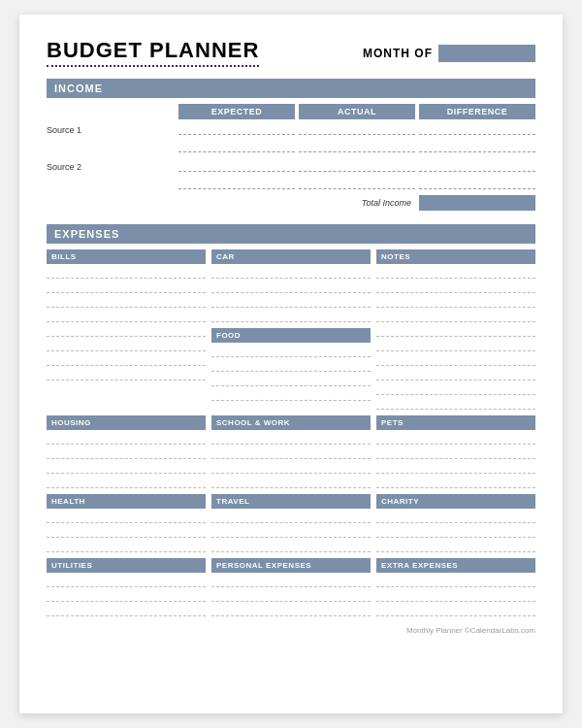 The height and width of the screenshot is (728, 582). I want to click on source-1-label: Source 1, so click(81, 130).